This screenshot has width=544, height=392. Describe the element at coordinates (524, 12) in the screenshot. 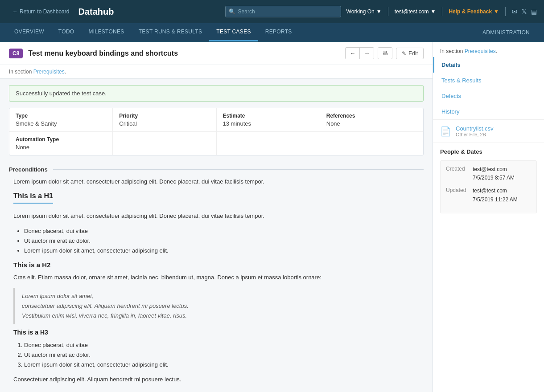

I see `top-icons: ✉ 𝕏 ▤` at that location.